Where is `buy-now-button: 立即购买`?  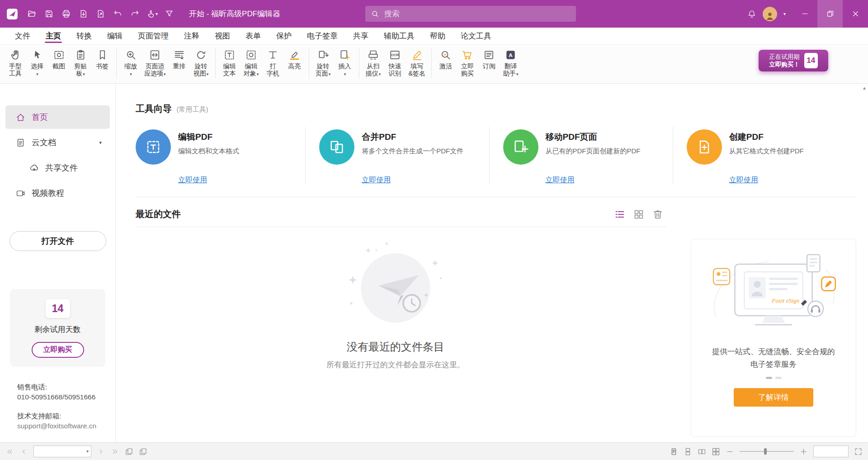 buy-now-button: 立即购买 is located at coordinates (58, 350).